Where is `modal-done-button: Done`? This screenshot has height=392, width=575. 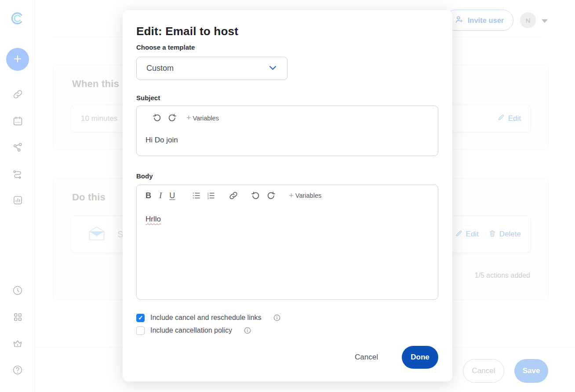 modal-done-button: Done is located at coordinates (420, 357).